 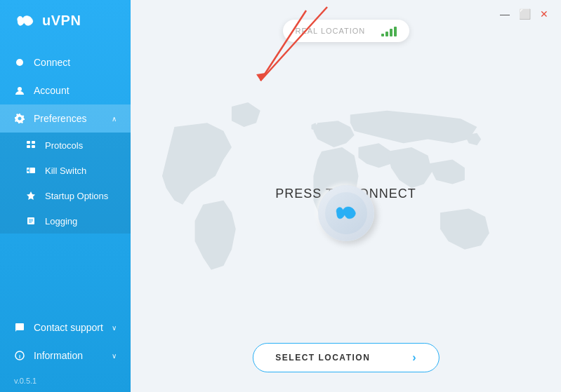 What do you see at coordinates (60, 119) in the screenshot?
I see `sidebar-item-preferences-label: Preferences` at bounding box center [60, 119].